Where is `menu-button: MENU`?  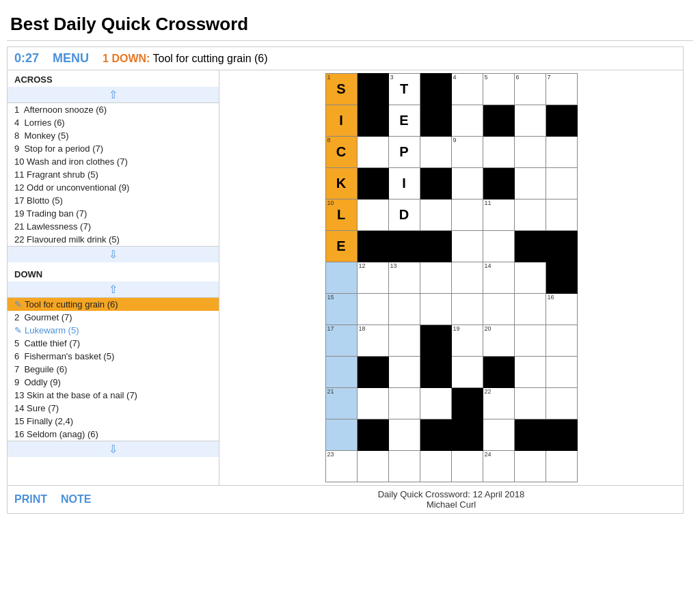 menu-button: MENU is located at coordinates (71, 59).